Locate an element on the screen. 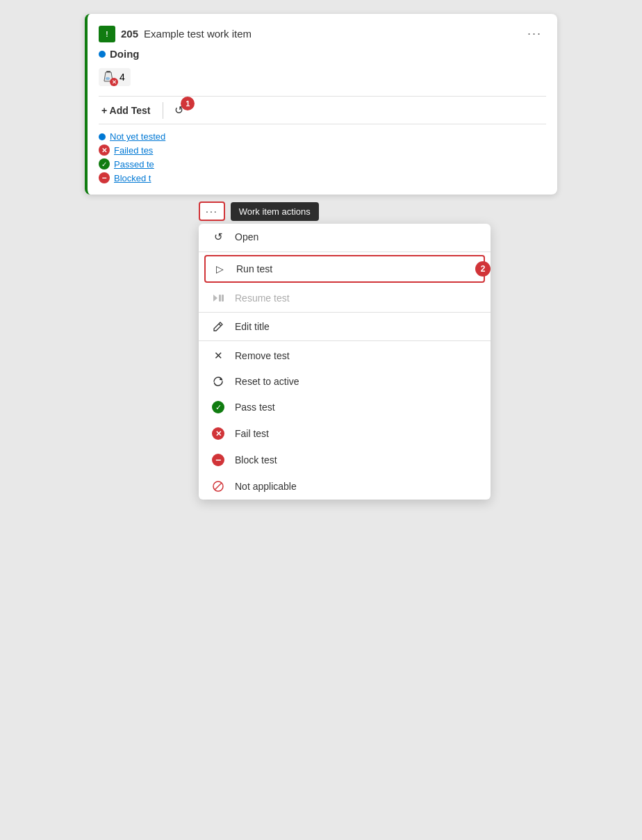 This screenshot has width=642, height=840. block-test-icon: − is located at coordinates (218, 460).